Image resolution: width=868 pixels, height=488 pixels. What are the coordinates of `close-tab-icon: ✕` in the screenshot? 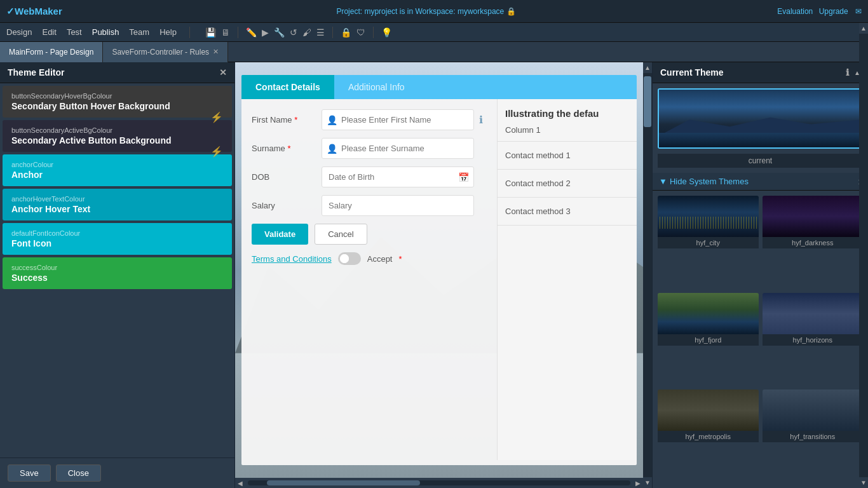 It's located at (216, 52).